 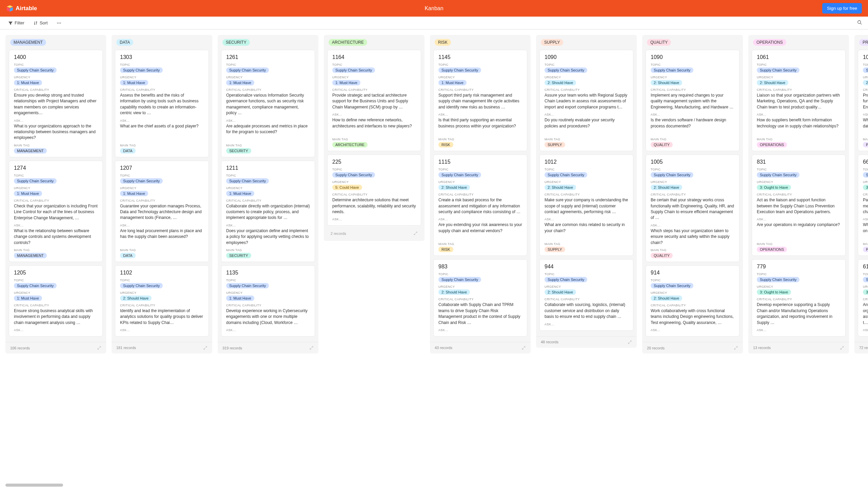 What do you see at coordinates (41, 23) in the screenshot?
I see `sort-button: Sort` at bounding box center [41, 23].